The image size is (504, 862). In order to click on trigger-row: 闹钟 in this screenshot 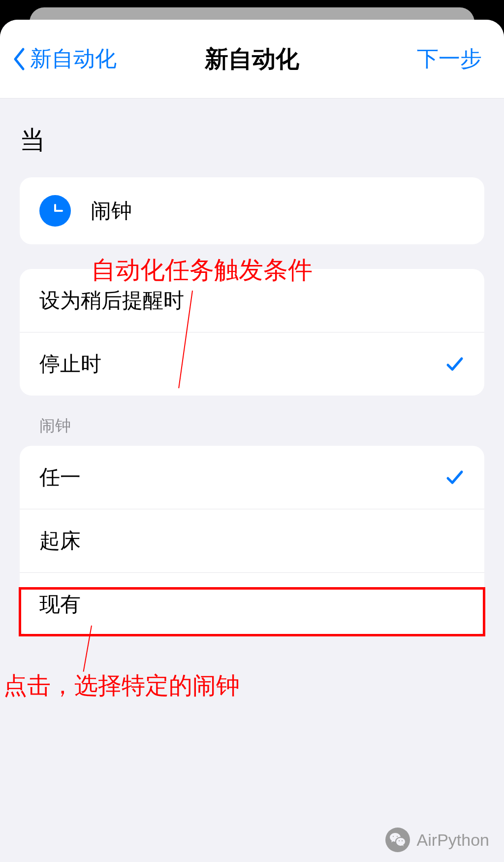, I will do `click(252, 211)`.